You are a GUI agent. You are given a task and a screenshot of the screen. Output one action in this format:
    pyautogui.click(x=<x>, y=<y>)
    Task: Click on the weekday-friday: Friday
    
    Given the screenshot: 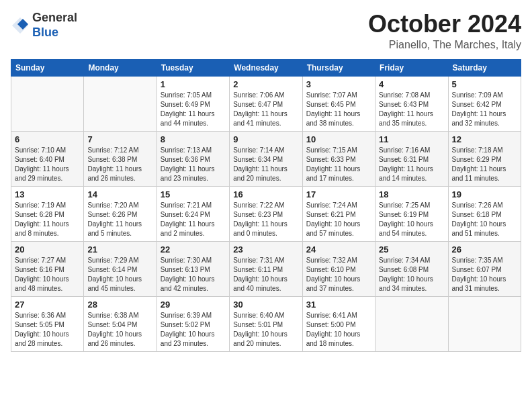 What is the action you would take?
    pyautogui.click(x=412, y=67)
    